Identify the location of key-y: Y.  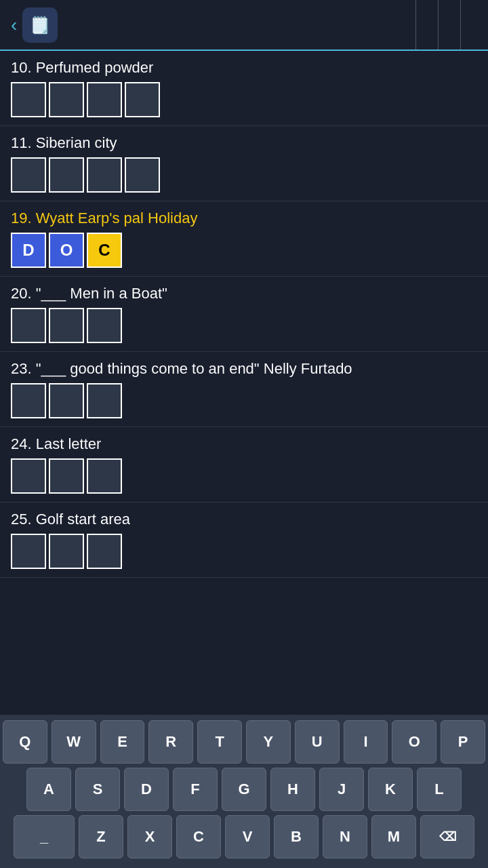
(268, 742).